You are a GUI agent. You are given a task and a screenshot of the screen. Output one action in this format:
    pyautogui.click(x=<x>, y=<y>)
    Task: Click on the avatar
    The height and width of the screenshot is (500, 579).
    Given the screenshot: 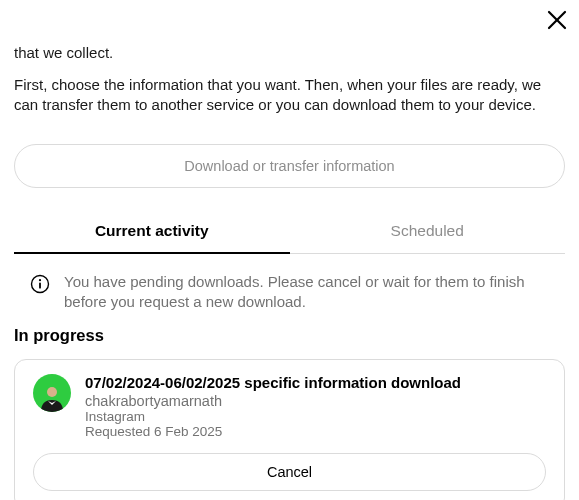 What is the action you would take?
    pyautogui.click(x=52, y=393)
    